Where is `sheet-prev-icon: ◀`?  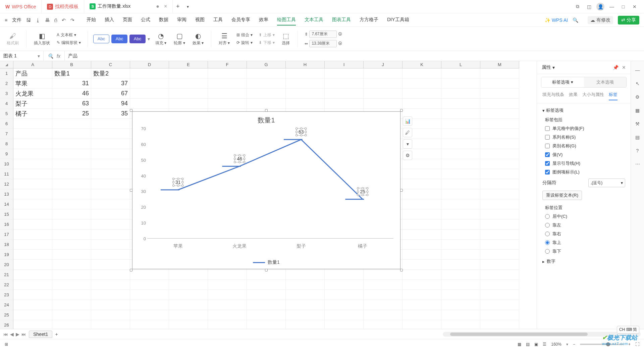 sheet-prev-icon: ◀ is located at coordinates (12, 334).